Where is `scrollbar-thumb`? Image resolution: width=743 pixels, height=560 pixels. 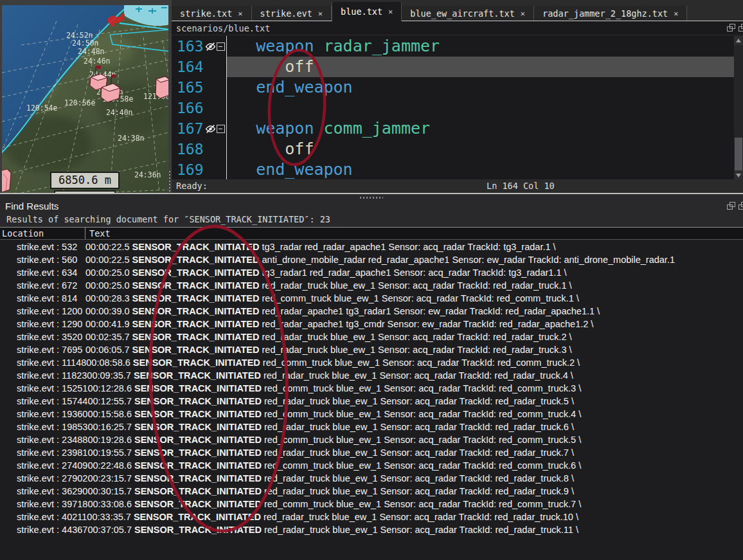 scrollbar-thumb is located at coordinates (739, 154).